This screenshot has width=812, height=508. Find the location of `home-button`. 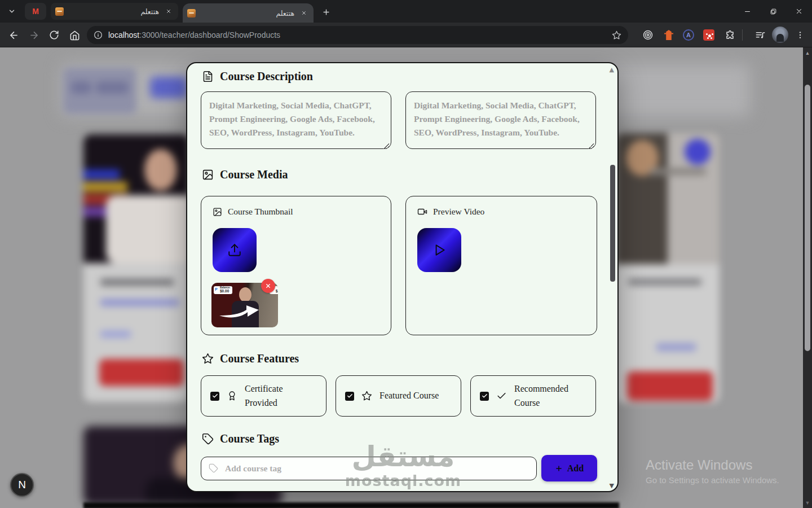

home-button is located at coordinates (74, 35).